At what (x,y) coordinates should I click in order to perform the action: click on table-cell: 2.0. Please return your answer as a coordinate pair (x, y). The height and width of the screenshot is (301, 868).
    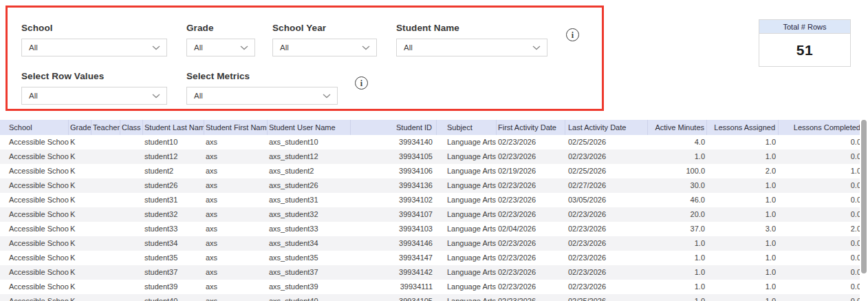
    Looking at the image, I should click on (743, 171).